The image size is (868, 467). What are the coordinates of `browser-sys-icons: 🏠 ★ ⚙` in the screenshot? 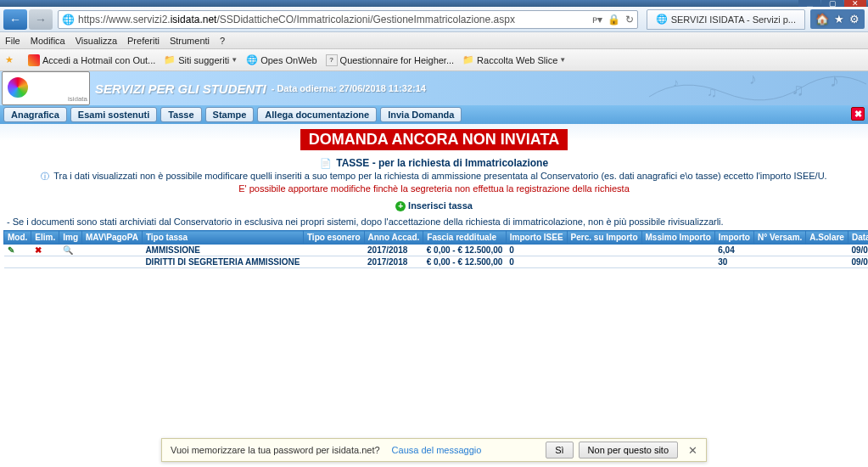 It's located at (837, 19).